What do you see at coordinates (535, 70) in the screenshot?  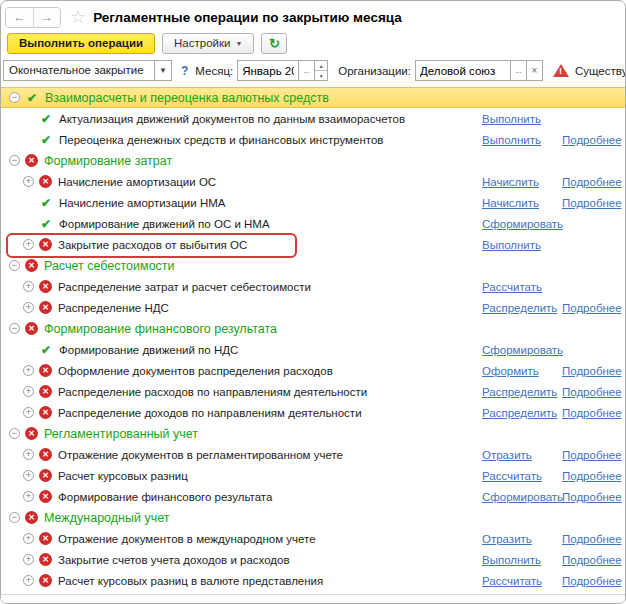 I see `clear-icon: ×` at bounding box center [535, 70].